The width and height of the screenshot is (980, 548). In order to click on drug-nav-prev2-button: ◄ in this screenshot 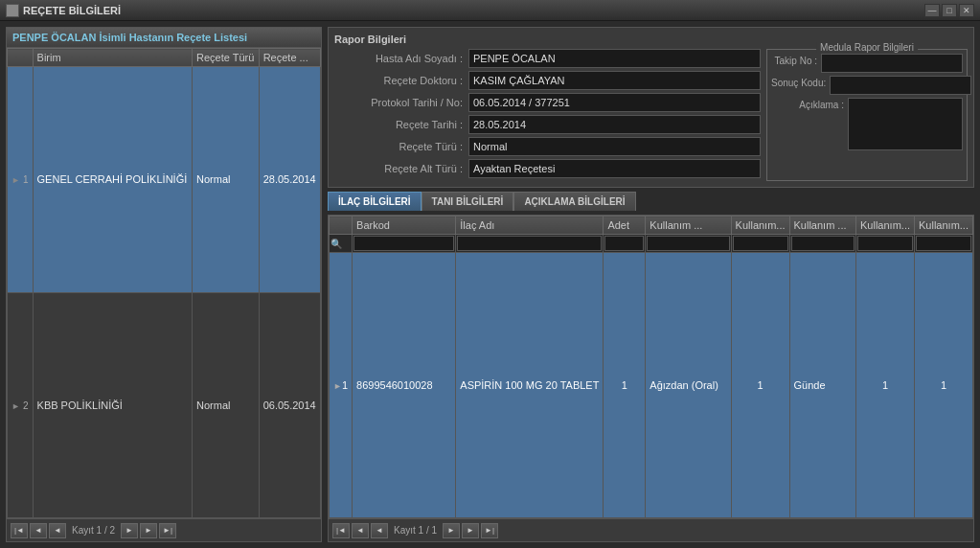, I will do `click(379, 531)`.